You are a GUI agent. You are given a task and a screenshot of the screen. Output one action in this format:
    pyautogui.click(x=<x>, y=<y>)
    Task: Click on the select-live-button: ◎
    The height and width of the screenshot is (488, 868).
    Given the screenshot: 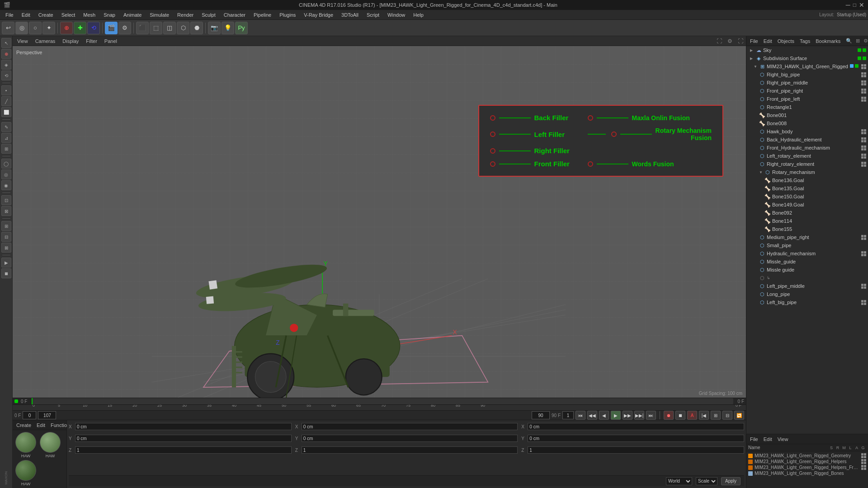 What is the action you would take?
    pyautogui.click(x=22, y=28)
    